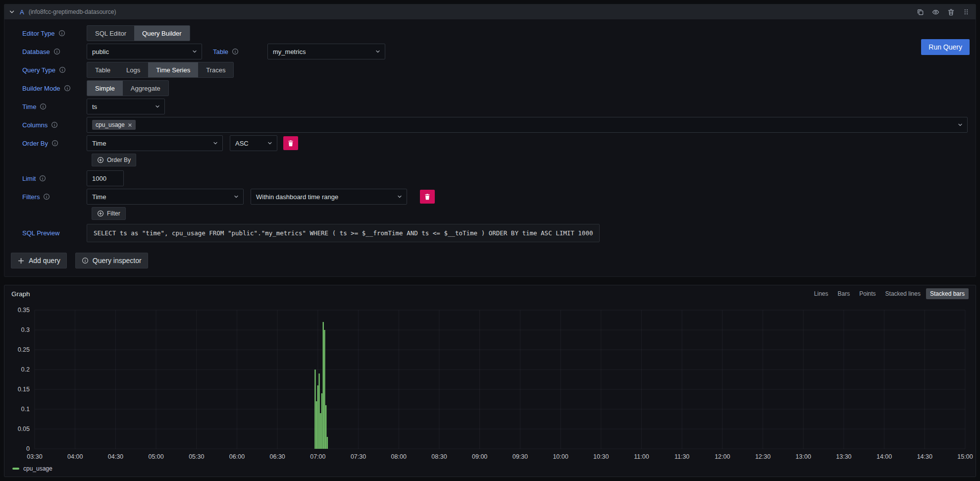 The image size is (980, 481). I want to click on editor-type-query-builder: Query Builder, so click(161, 33).